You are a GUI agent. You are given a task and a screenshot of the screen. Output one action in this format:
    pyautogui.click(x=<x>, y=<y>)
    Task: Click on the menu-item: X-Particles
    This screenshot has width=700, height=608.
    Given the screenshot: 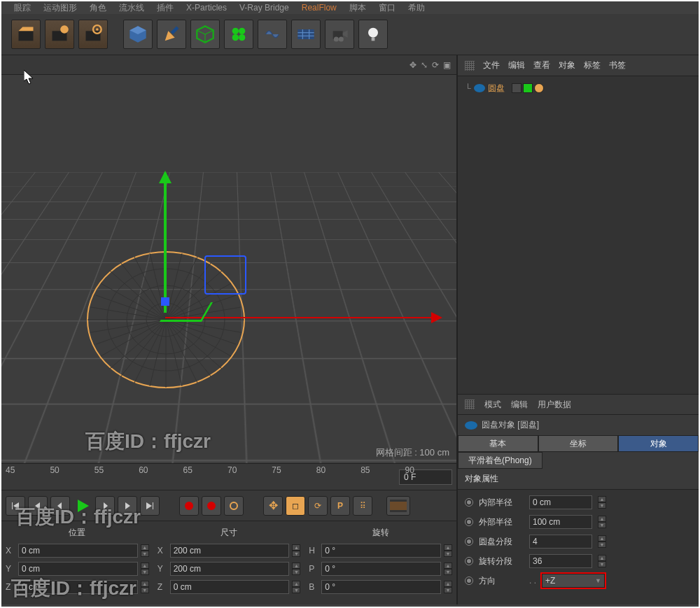 What is the action you would take?
    pyautogui.click(x=206, y=8)
    